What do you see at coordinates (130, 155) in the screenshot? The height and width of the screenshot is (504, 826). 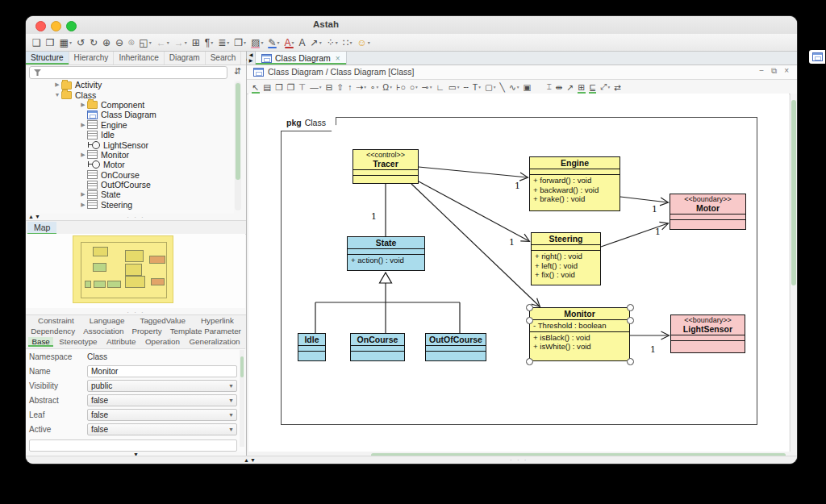 I see `tree-item-monitor: ▶Monitor` at bounding box center [130, 155].